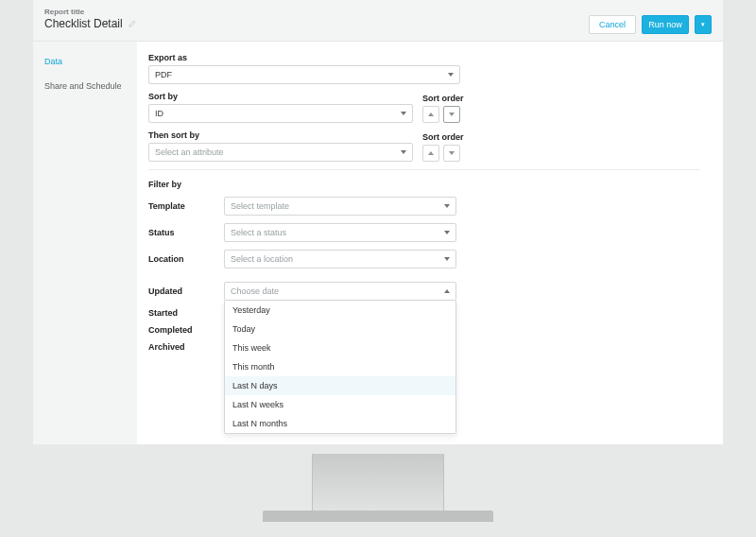  What do you see at coordinates (424, 170) in the screenshot?
I see `divider` at bounding box center [424, 170].